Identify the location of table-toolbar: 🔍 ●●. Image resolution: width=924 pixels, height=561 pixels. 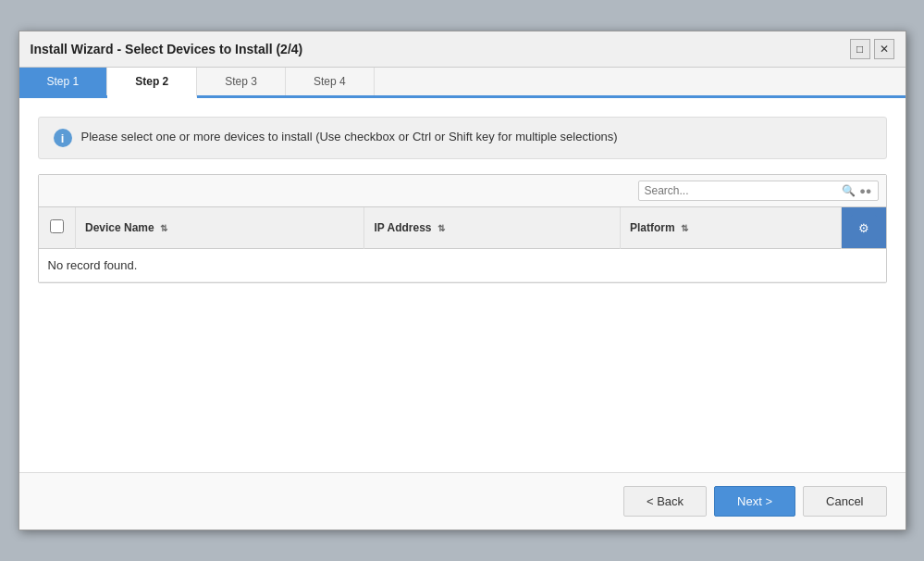
(462, 191).